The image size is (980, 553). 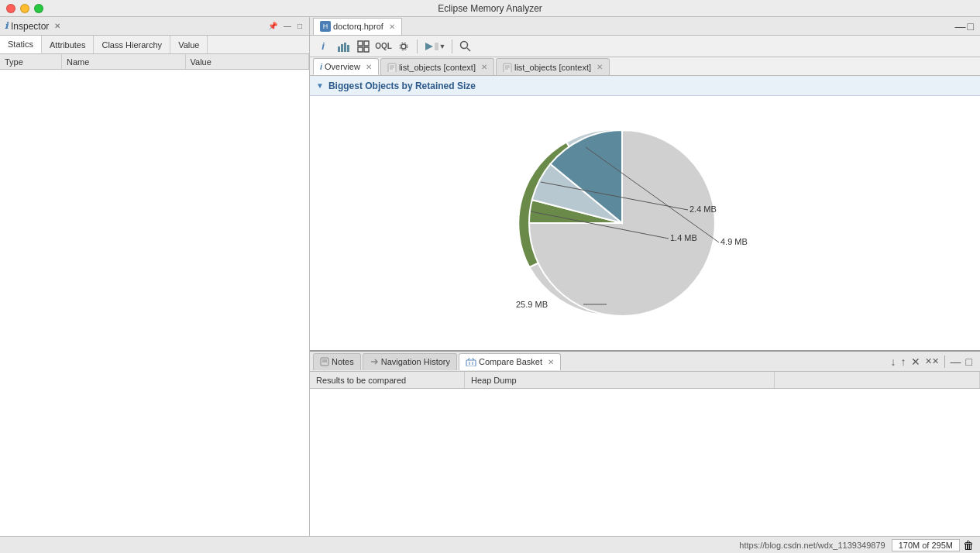 What do you see at coordinates (369, 67) in the screenshot?
I see `overview-close: ✕` at bounding box center [369, 67].